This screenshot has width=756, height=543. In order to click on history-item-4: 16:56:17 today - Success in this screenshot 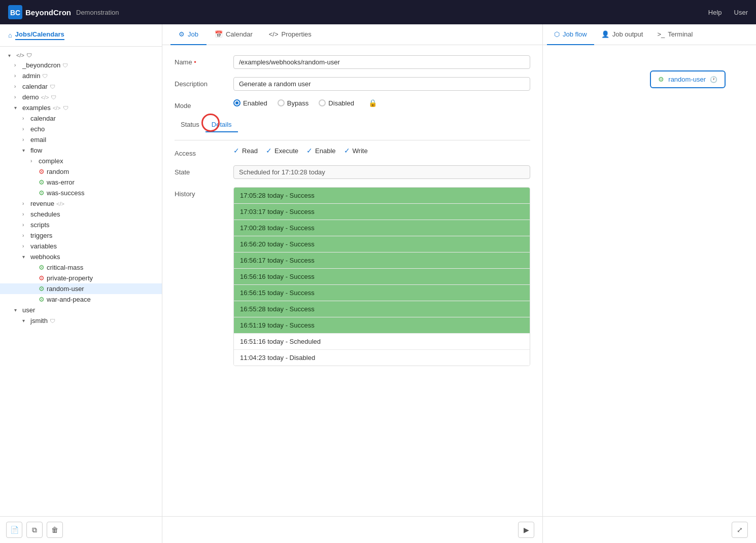, I will do `click(382, 261)`.